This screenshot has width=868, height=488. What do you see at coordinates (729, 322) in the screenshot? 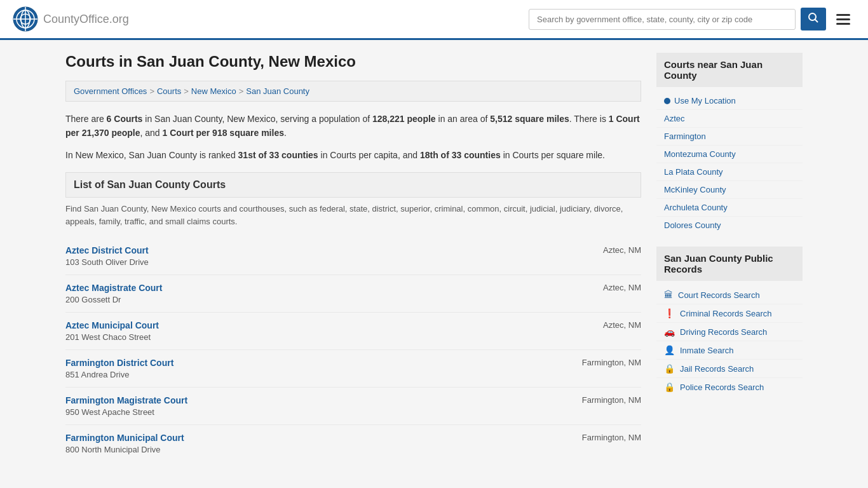
I see `sidebar-public-records-section: San Juan County Public Records 🏛Court Re…` at bounding box center [729, 322].